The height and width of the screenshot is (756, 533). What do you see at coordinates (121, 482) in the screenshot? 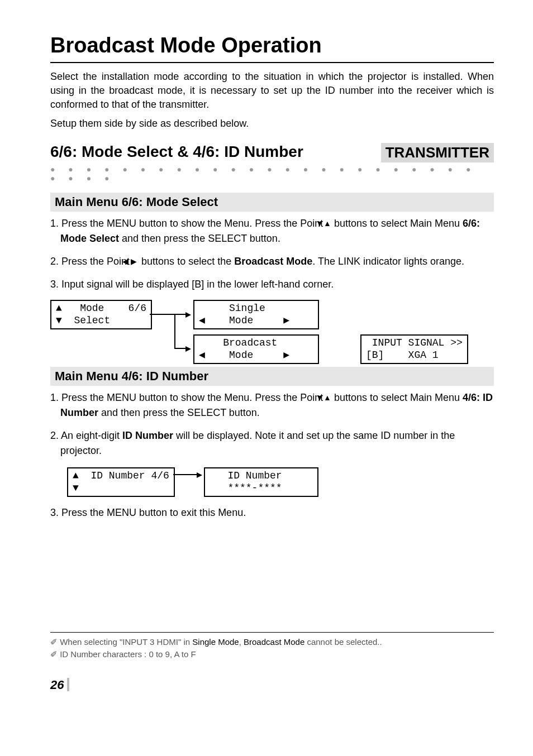
I see `lcd-id-number-menu: ▲ ID Number 4/6 ▼` at bounding box center [121, 482].